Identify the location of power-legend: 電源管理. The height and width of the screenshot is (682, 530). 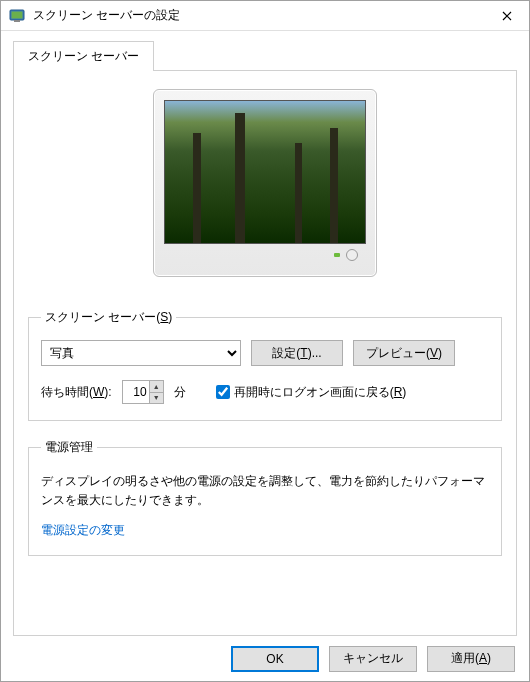
(69, 448).